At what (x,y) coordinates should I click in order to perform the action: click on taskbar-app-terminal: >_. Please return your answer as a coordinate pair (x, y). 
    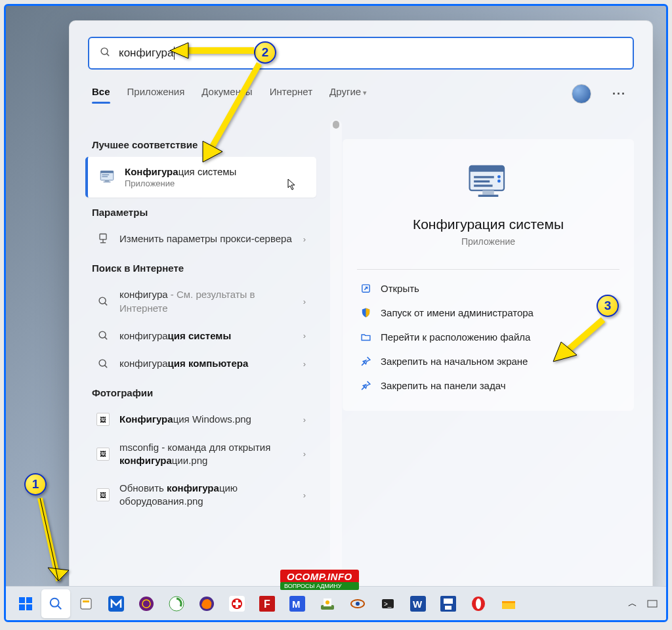
    Looking at the image, I should click on (388, 604).